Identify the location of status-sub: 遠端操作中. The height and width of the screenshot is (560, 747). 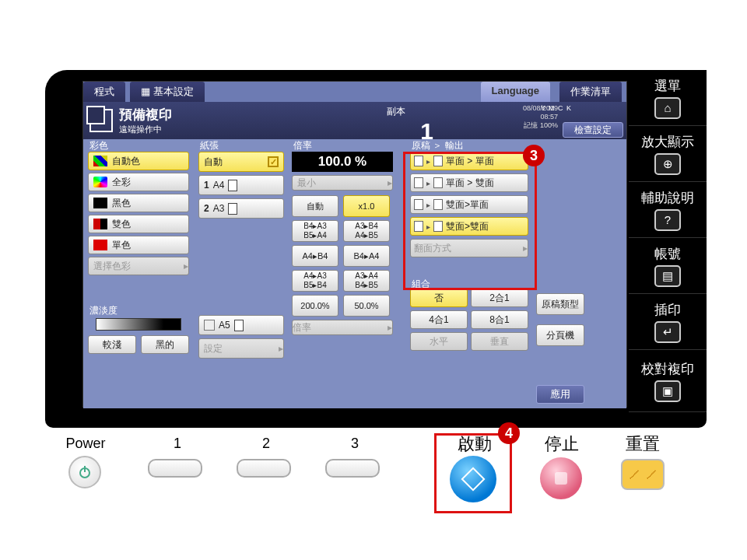
(146, 129).